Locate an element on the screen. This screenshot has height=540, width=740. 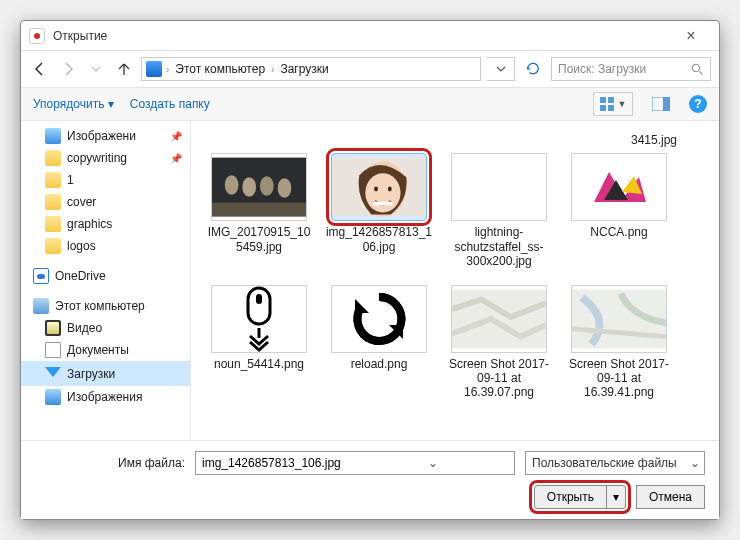
tree-item-copywriting: copywriting📌 is located at coordinates (106, 158).